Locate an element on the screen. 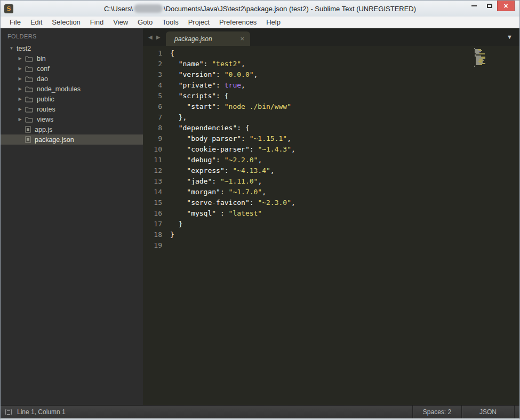  code-text: "scripts": { is located at coordinates (195, 96).